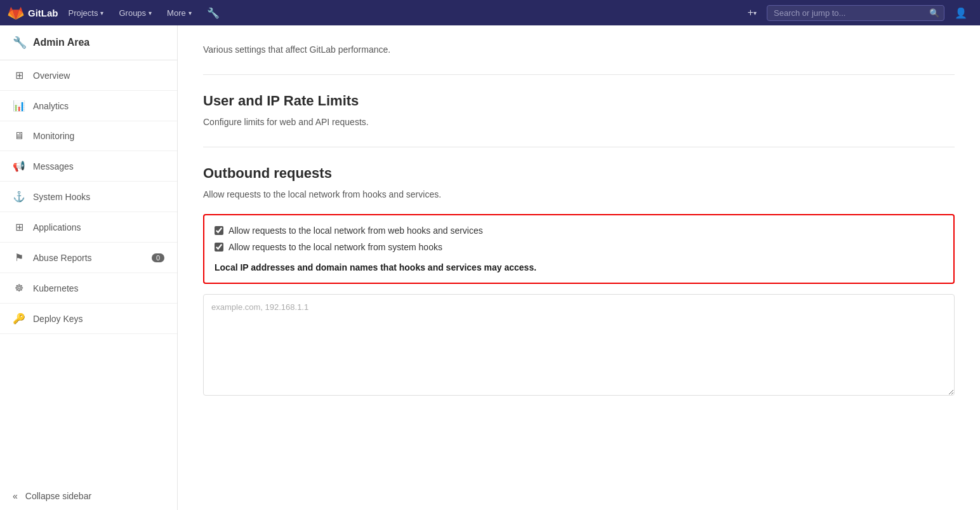  What do you see at coordinates (89, 258) in the screenshot?
I see `sidebar-item-label: Abuse Reports` at bounding box center [89, 258].